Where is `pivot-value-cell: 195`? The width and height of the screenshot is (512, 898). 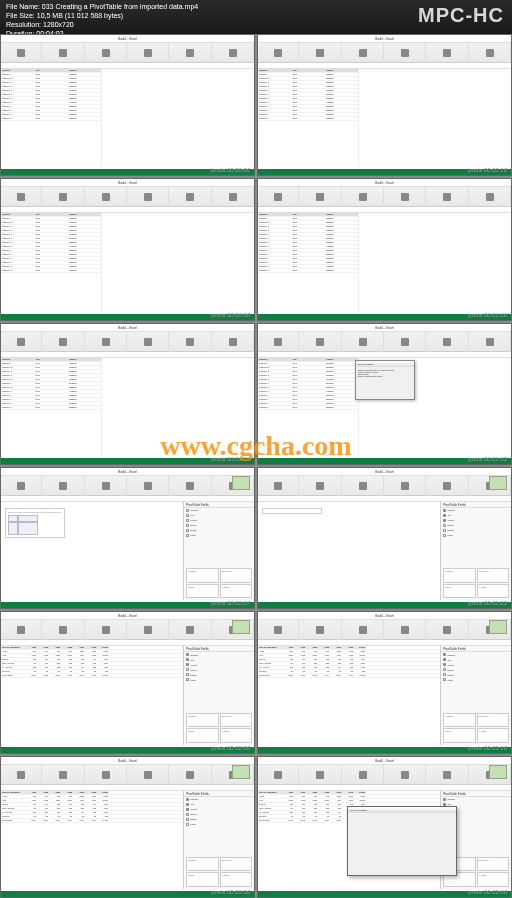
pivot-value-cell: 195 is located at coordinates (103, 816).